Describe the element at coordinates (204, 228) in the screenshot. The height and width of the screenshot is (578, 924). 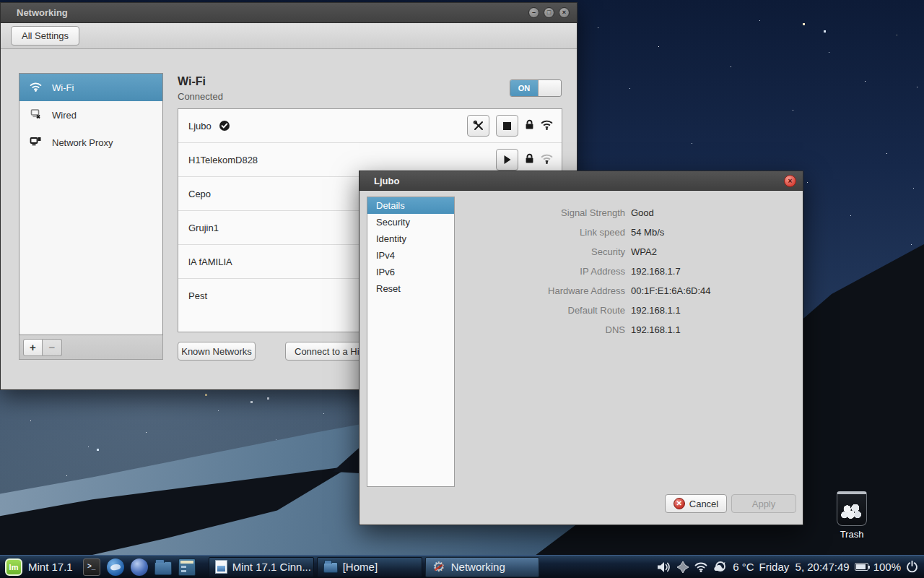
I see `network-name: Grujin1` at that location.